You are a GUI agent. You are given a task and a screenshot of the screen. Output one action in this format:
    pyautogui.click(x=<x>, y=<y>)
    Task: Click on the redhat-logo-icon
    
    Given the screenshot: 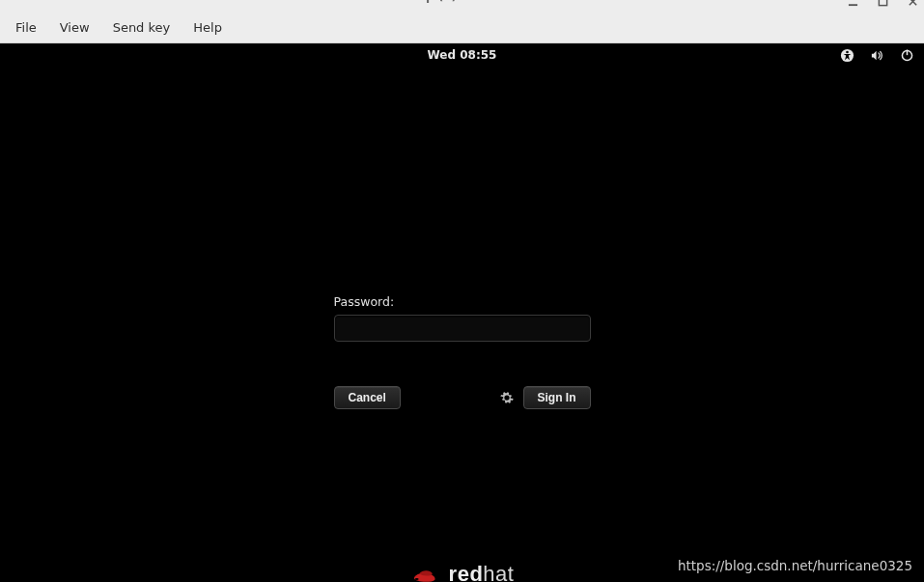 What is the action you would take?
    pyautogui.click(x=425, y=572)
    